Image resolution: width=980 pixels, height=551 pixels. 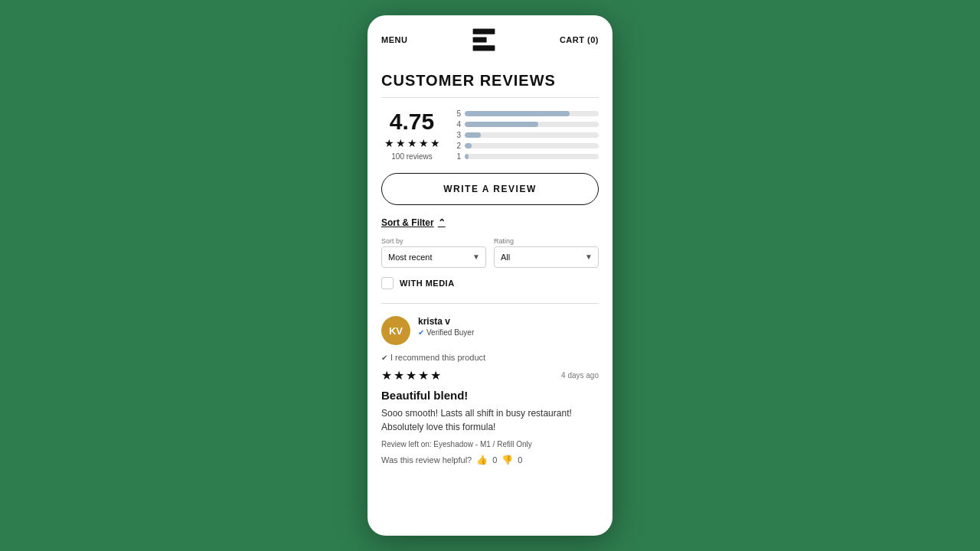 What do you see at coordinates (427, 283) in the screenshot?
I see `with-media-label: WITH MEDIA` at bounding box center [427, 283].